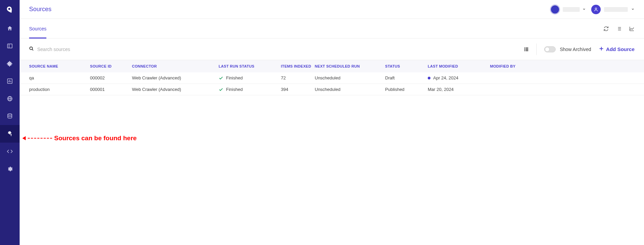 Image resolution: width=644 pixels, height=245 pixels. What do you see at coordinates (616, 9) in the screenshot?
I see `user-name` at bounding box center [616, 9].